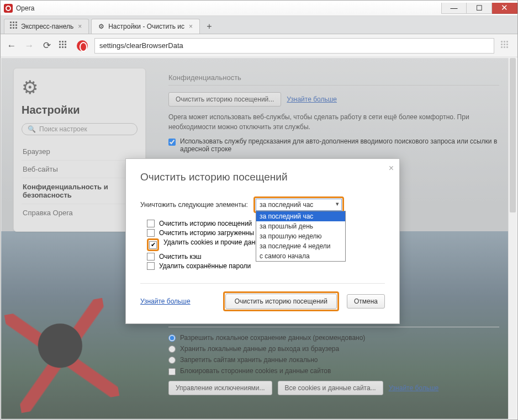 The width and height of the screenshot is (518, 420). Describe the element at coordinates (101, 26) in the screenshot. I see `gear-icon: ⚙` at that location.